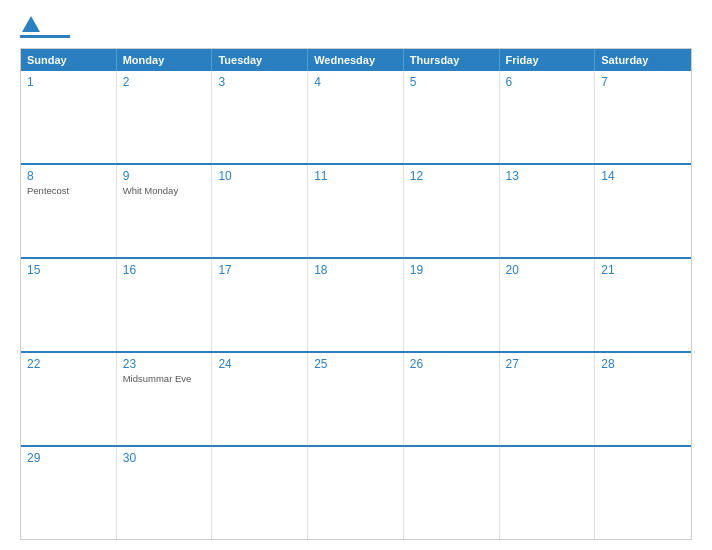 This screenshot has width=712, height=550. I want to click on day-cell: 27, so click(548, 399).